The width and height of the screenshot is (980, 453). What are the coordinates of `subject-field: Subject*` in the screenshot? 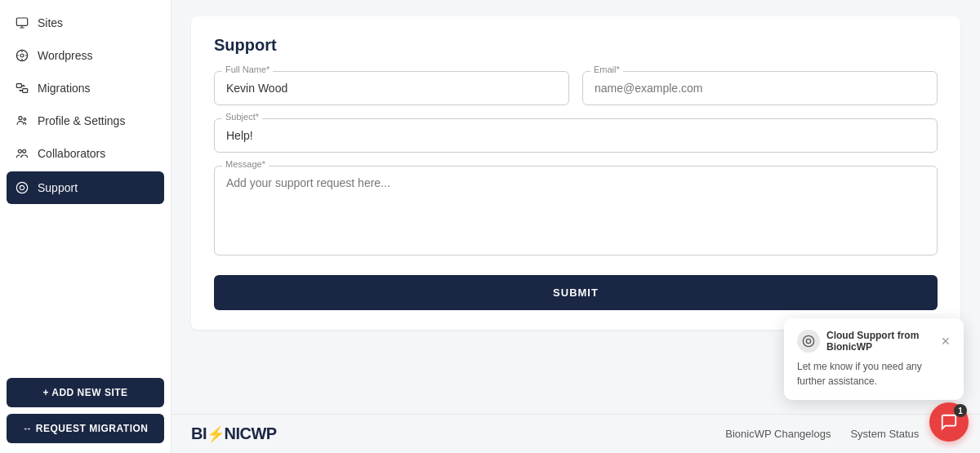 It's located at (576, 135).